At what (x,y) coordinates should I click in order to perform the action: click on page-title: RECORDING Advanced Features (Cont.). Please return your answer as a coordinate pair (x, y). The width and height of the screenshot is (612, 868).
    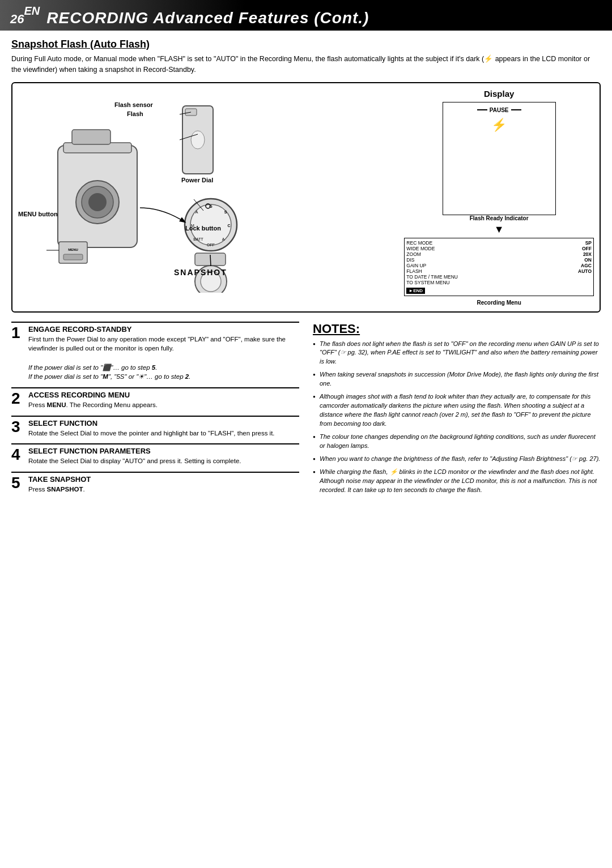
    Looking at the image, I should click on (207, 18).